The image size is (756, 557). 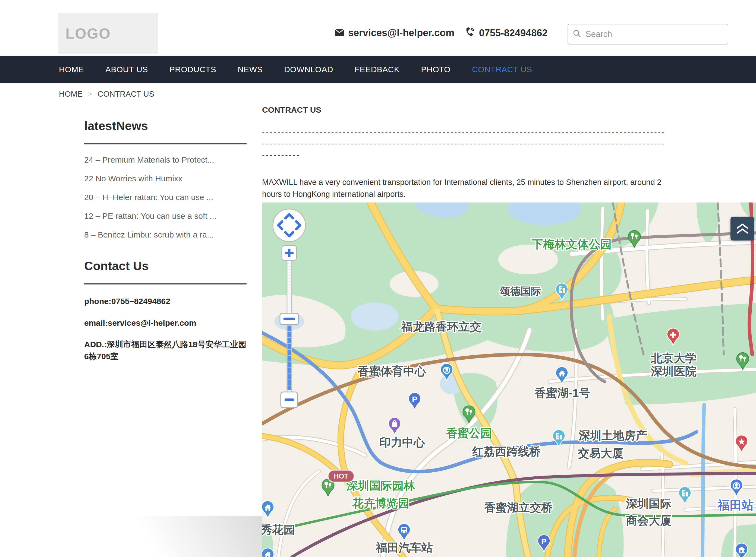 What do you see at coordinates (506, 33) in the screenshot?
I see `header-phone: 0755-82494862` at bounding box center [506, 33].